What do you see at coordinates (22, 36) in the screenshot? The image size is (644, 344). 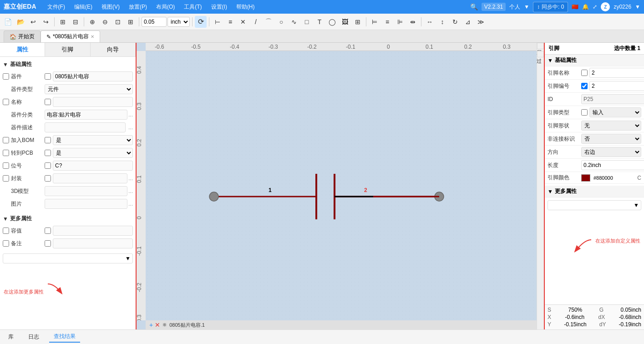 I see `tab-home: 🏠 开始页` at bounding box center [22, 36].